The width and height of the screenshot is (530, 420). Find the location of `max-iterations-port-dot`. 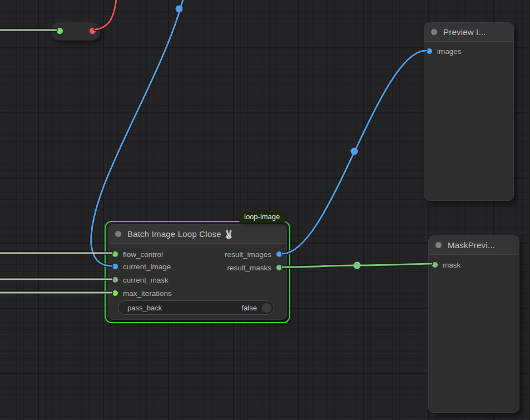

max-iterations-port-dot is located at coordinates (115, 293).